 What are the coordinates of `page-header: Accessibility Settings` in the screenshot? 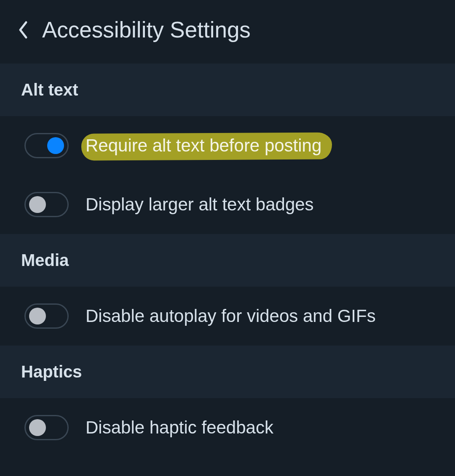 It's located at (228, 32).